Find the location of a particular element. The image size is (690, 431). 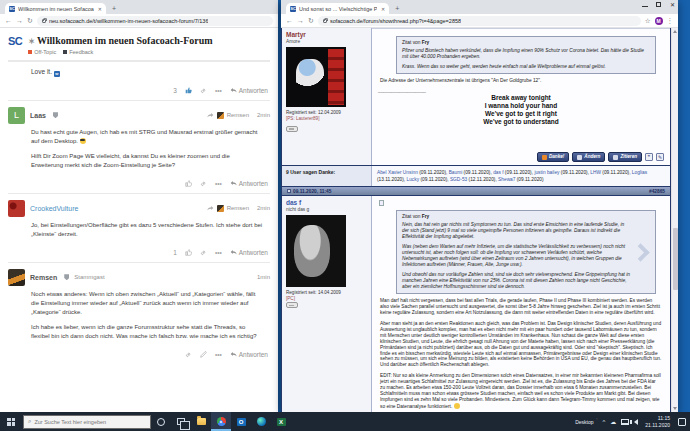

close-button: ✕ is located at coordinates (672, 4).